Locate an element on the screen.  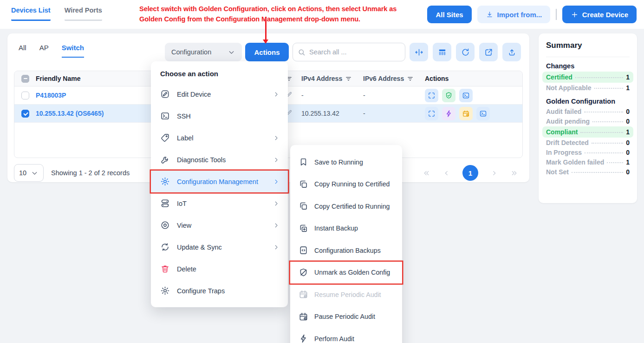
plus-icon is located at coordinates (575, 15).